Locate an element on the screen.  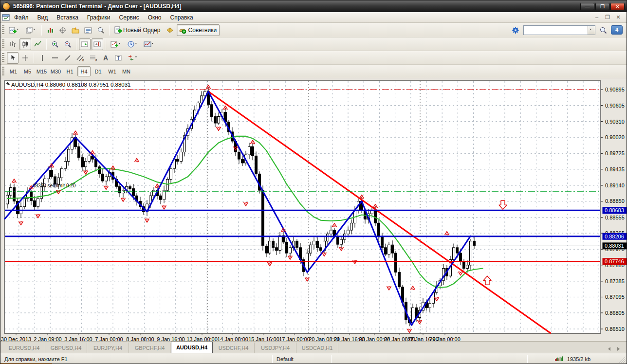
timeframe-M1: M1 is located at coordinates (14, 71).